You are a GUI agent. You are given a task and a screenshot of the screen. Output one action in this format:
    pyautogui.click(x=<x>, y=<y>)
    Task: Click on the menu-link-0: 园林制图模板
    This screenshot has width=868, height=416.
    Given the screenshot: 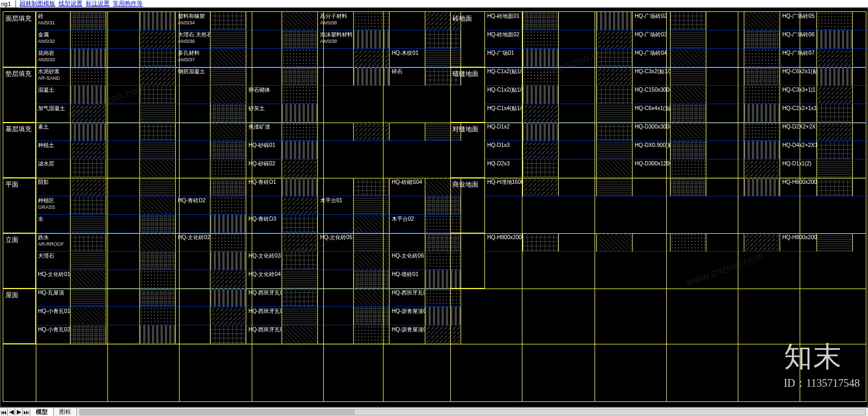 What is the action you would take?
    pyautogui.click(x=37, y=4)
    